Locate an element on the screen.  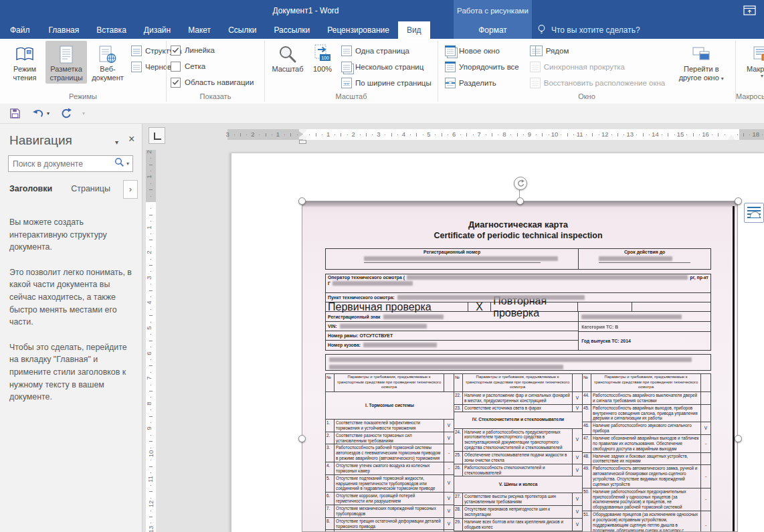
multiple-pages-label: Несколько страниц is located at coordinates (389, 67).